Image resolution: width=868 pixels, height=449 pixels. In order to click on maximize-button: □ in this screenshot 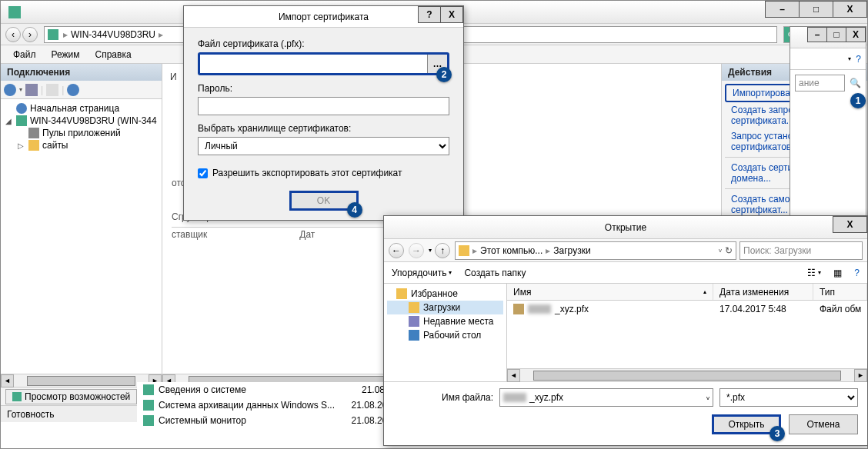, I will do `click(816, 9)`.